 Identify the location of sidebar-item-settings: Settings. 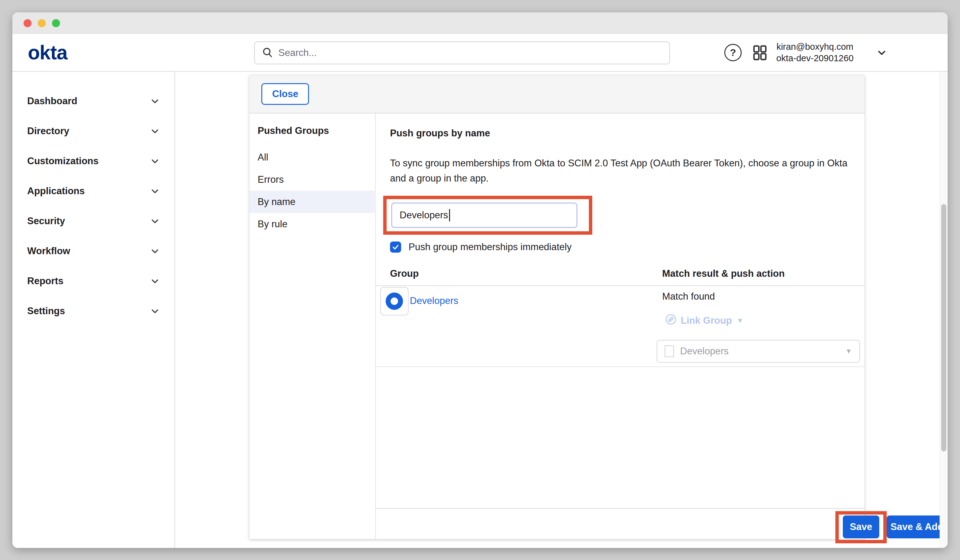
(93, 311).